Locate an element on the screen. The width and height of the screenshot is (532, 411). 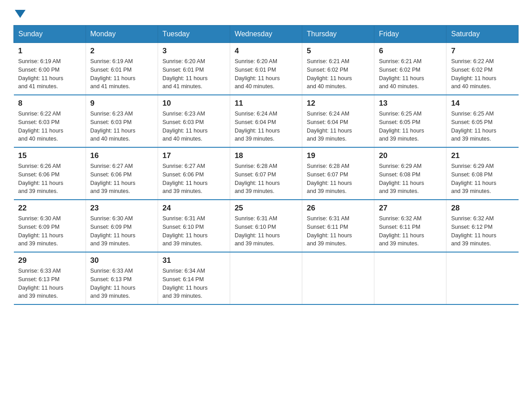
calendar-cell: 18Sunrise: 6:28 AM Sunset: 6:07 PM Dayli… is located at coordinates (266, 174).